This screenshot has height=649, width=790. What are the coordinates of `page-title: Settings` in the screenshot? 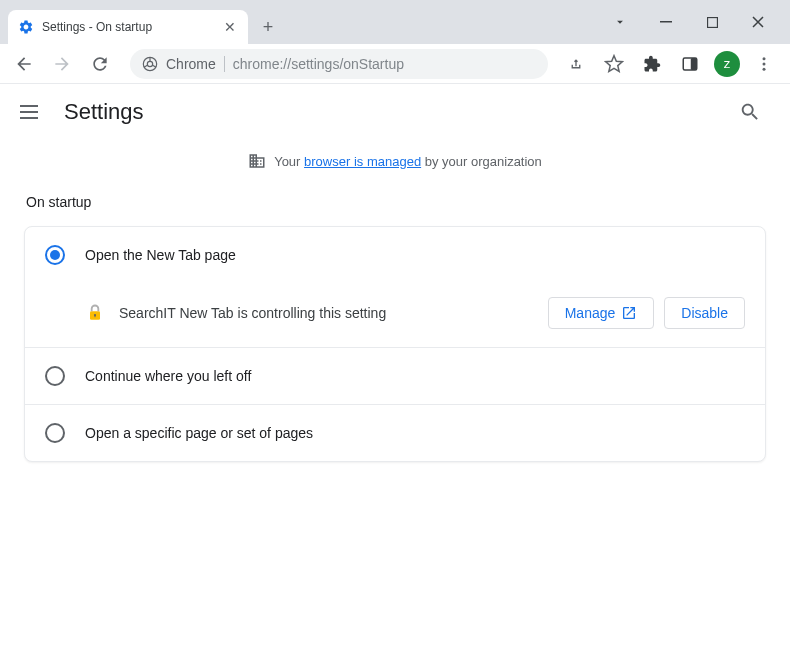 It's located at (104, 112).